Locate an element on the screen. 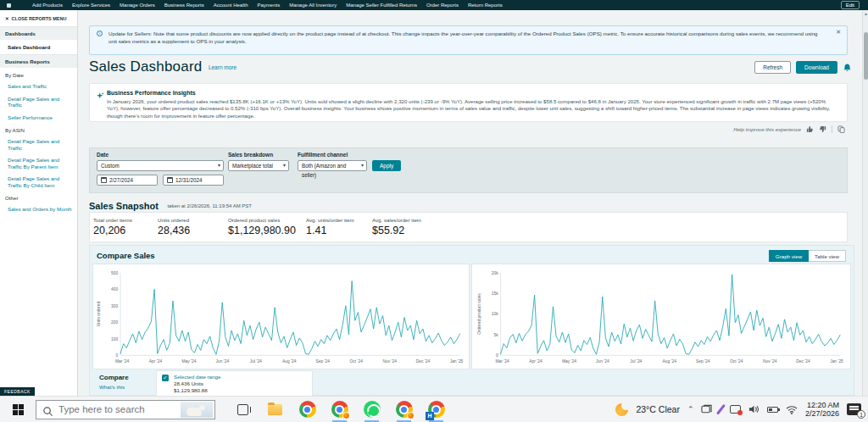 Image resolution: width=868 pixels, height=422 pixels. banner-close-icon: ✕ is located at coordinates (838, 32).